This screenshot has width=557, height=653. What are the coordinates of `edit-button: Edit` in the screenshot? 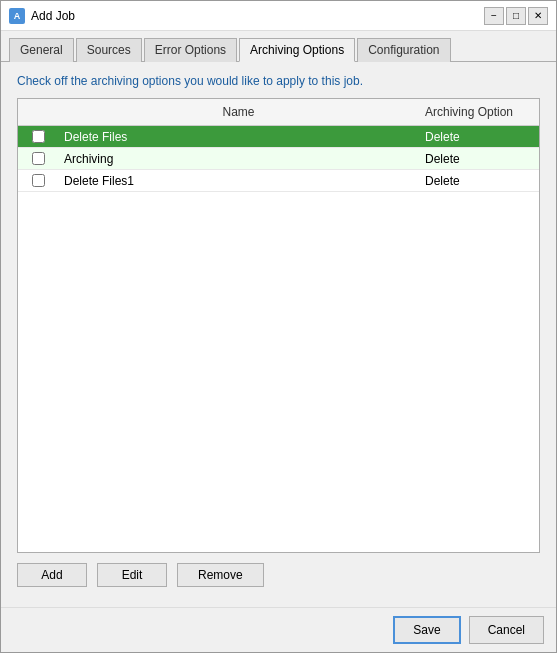 It's located at (132, 575).